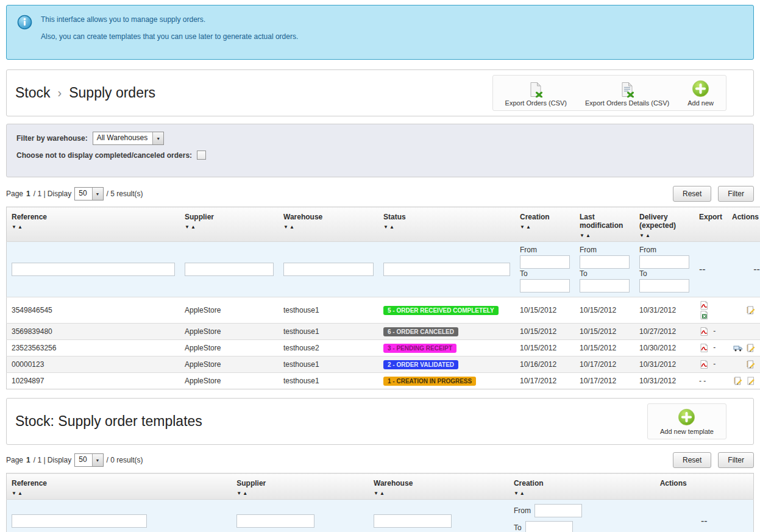 The height and width of the screenshot is (532, 760). Describe the element at coordinates (383, 364) in the screenshot. I see `table-row: 00000123 AppleStore testhouse1 2 - ORDER…` at that location.